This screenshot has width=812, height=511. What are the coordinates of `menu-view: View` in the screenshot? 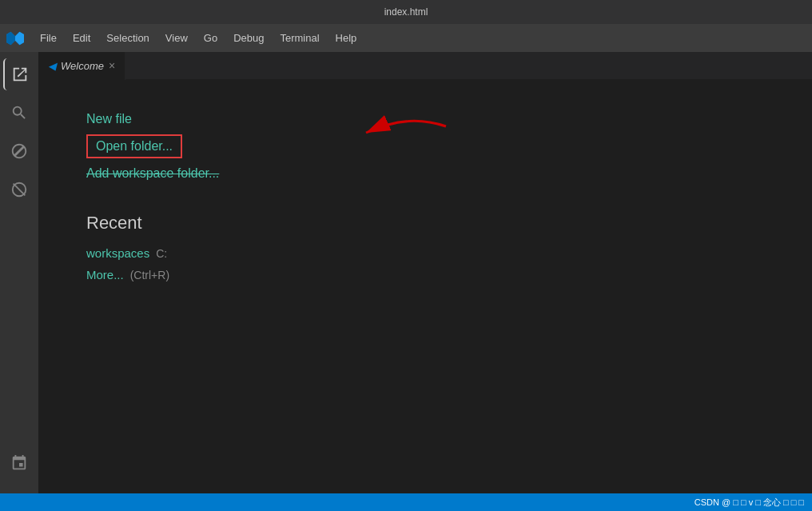 It's located at (177, 38).